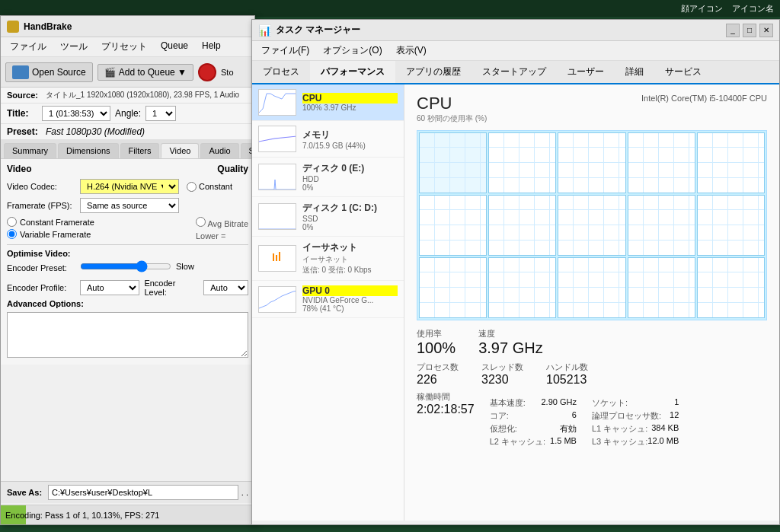  What do you see at coordinates (277, 102) in the screenshot?
I see `cpu-thumb` at bounding box center [277, 102].